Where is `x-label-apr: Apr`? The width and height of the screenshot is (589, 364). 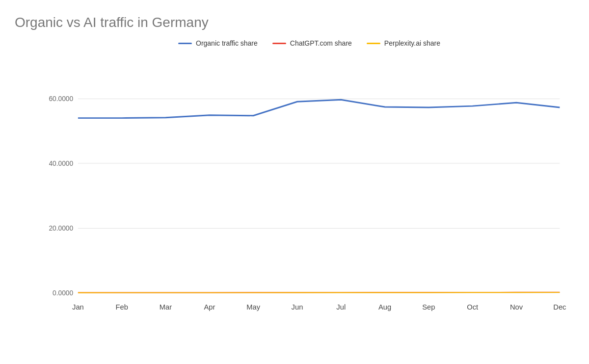
x-label-apr: Apr is located at coordinates (209, 307).